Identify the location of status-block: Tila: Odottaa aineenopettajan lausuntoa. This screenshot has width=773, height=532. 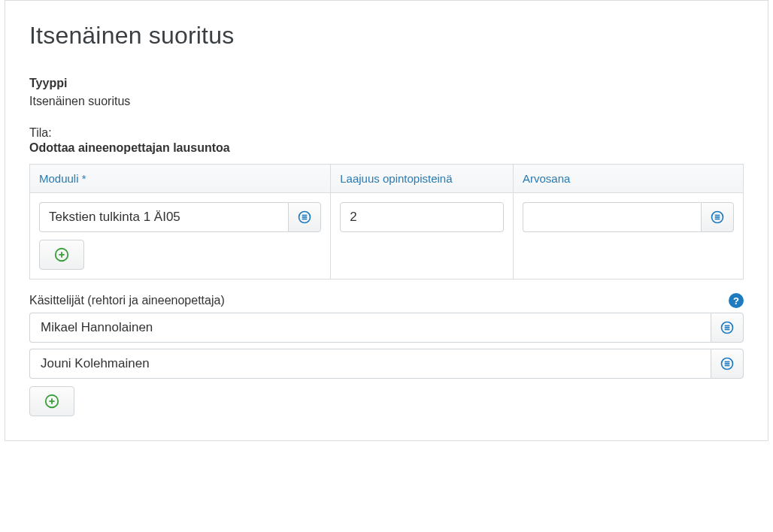
(386, 141).